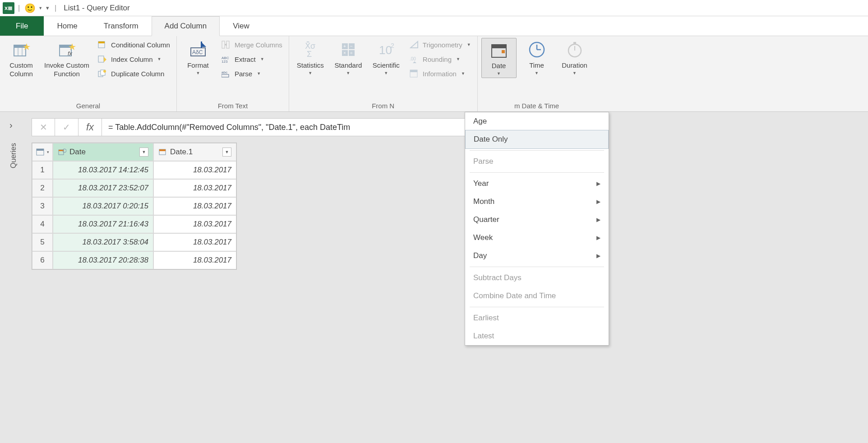  What do you see at coordinates (310, 58) in the screenshot?
I see `statistics-button: X̄σΣ Statistics ▼` at bounding box center [310, 58].